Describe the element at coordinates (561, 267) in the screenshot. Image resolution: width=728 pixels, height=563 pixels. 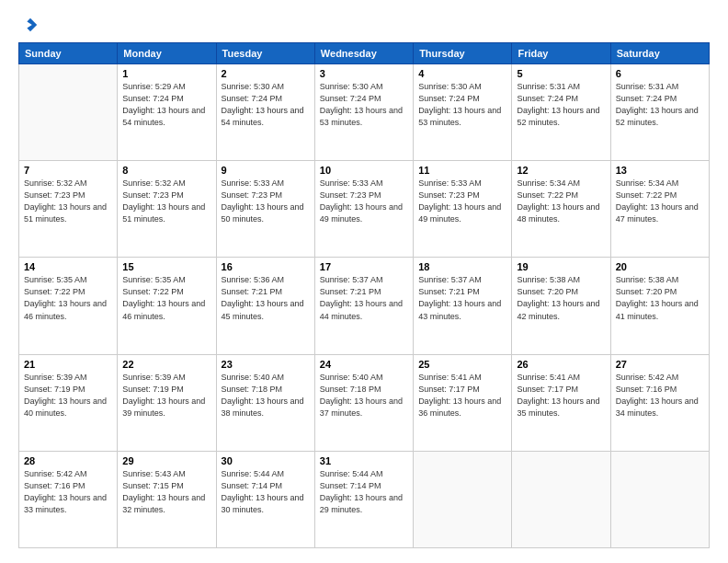
I see `day-number: 19` at that location.